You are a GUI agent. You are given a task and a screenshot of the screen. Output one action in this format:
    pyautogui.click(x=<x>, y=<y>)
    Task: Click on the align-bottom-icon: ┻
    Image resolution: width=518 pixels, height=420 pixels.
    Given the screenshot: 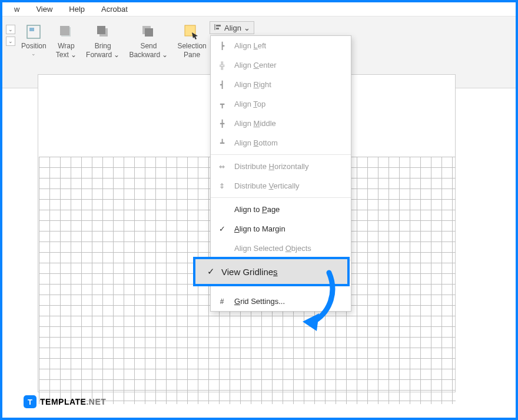 What is the action you would take?
    pyautogui.click(x=222, y=143)
    